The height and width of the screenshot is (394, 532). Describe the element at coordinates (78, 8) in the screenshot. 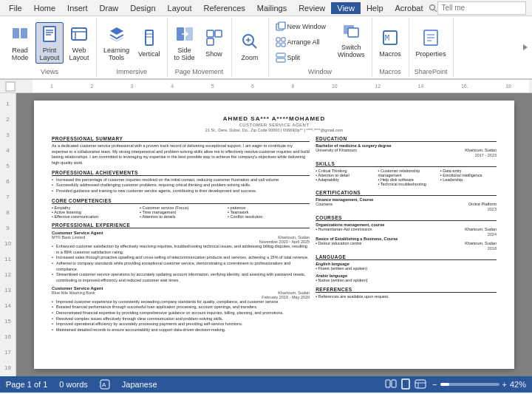

I see `menu-insert: Insert` at that location.